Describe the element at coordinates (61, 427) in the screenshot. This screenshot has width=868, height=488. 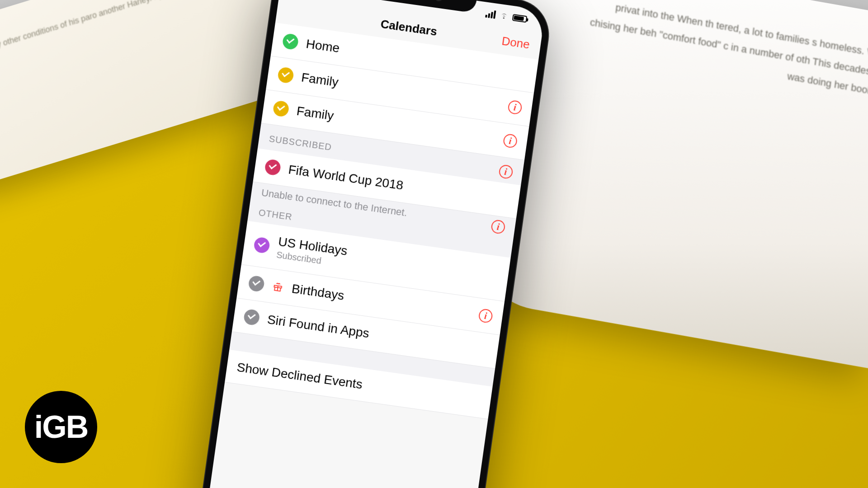
I see `igb-logo-text: iGB` at that location.